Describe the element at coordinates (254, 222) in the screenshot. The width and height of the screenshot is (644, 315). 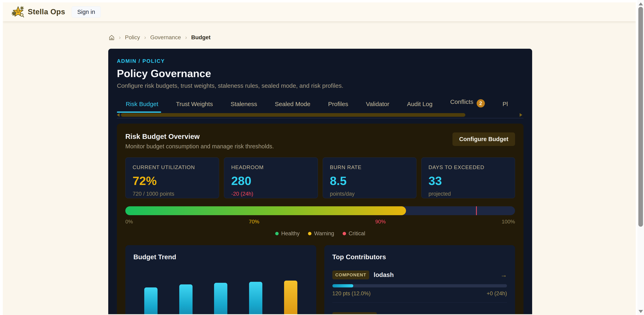
I see `gauge-label-70: 70%` at that location.